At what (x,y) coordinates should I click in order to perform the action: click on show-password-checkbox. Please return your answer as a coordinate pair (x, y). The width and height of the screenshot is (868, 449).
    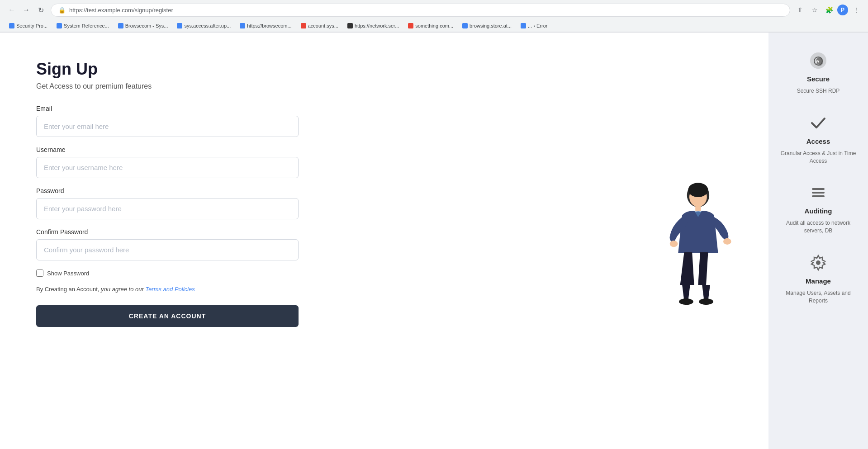
    Looking at the image, I should click on (40, 273).